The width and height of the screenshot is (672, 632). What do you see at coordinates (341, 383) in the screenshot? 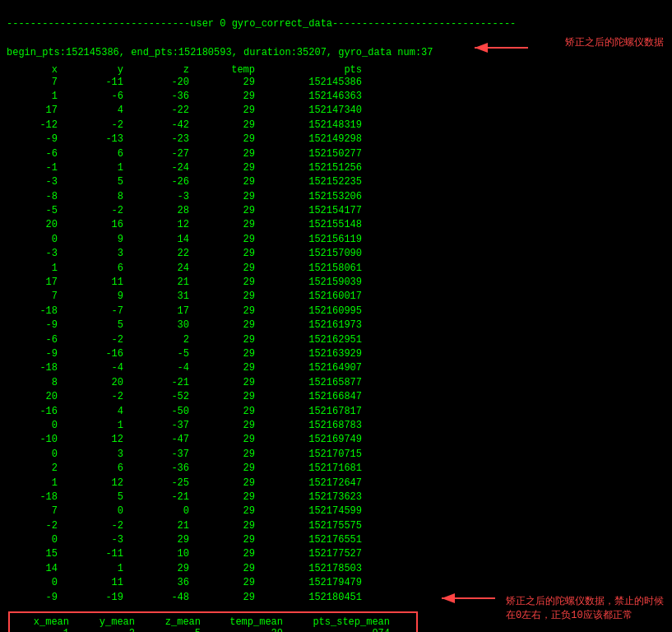
I see `table-row: 820-2129152165877` at bounding box center [341, 383].